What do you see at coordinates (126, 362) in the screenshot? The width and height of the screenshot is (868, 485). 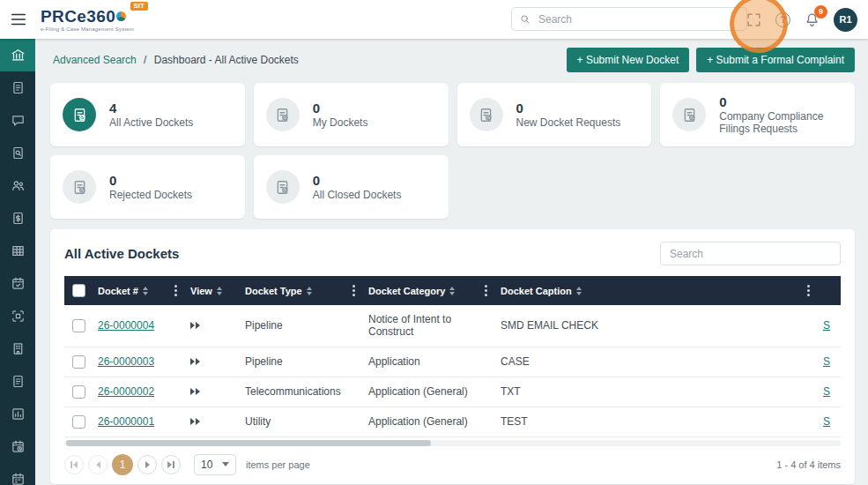 I see `docket-number-link: 26-0000003` at bounding box center [126, 362].